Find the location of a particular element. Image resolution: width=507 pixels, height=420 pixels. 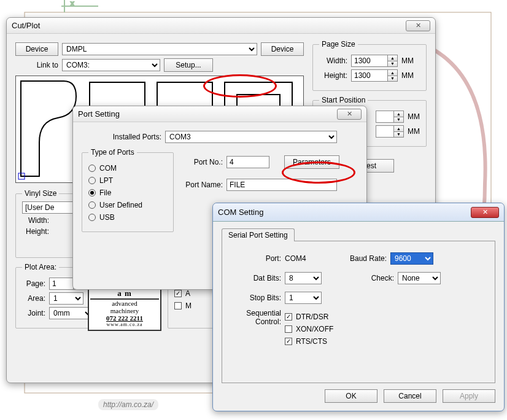

svg-text: x is located at coordinates (72, 4).